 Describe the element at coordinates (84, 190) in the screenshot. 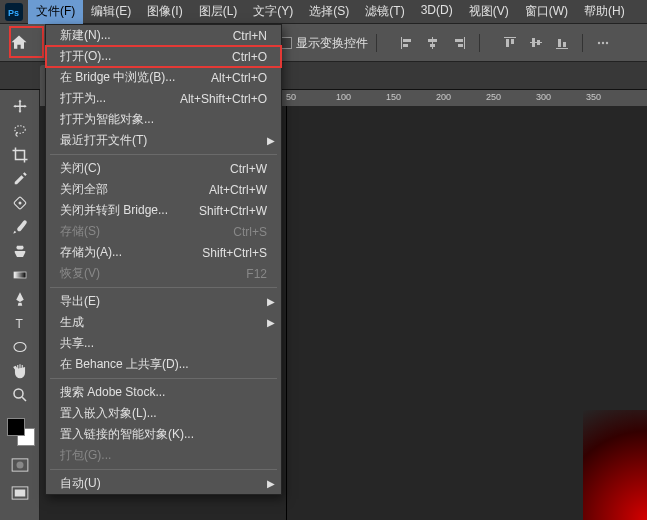

I see `menu-item-label: 关闭全部` at that location.